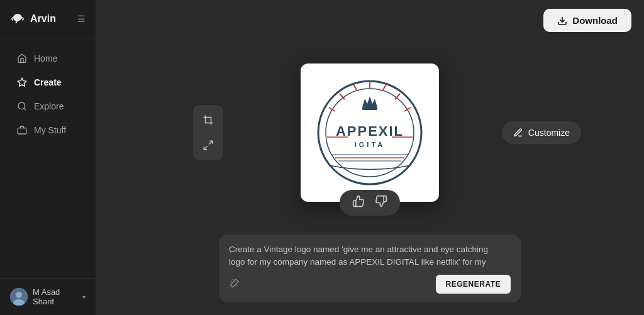 The image size is (644, 315). Describe the element at coordinates (18, 19) in the screenshot. I see `arvin-logo-icon` at that location.